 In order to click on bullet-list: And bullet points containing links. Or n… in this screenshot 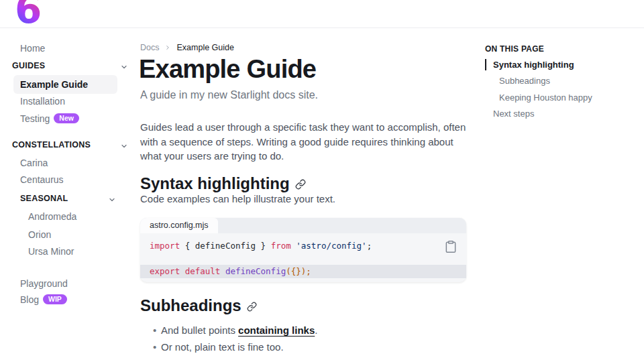, I will do `click(235, 341)`.